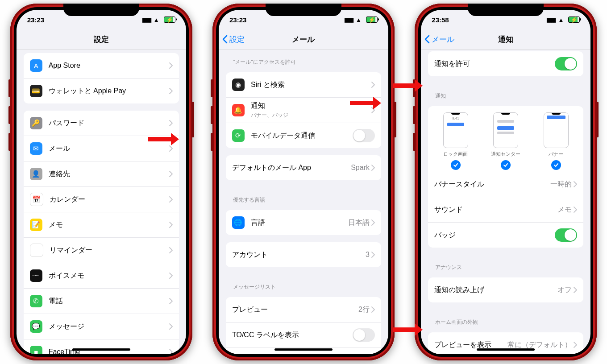 Image resolution: width=607 pixels, height=364 pixels. What do you see at coordinates (566, 64) in the screenshot?
I see `allow-notifications-toggle` at bounding box center [566, 64].